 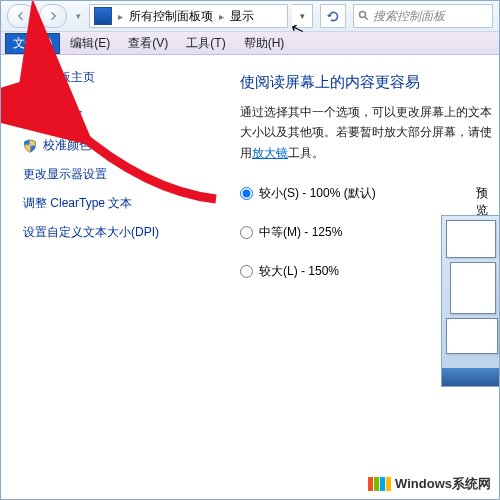 I want to click on magnifier-link: 放大镜, so click(x=270, y=153).